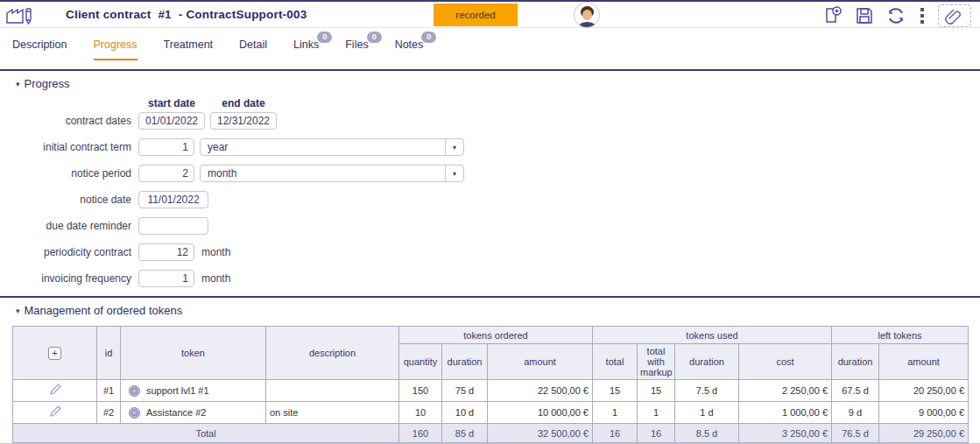  I want to click on factory-pencil-icon, so click(23, 15).